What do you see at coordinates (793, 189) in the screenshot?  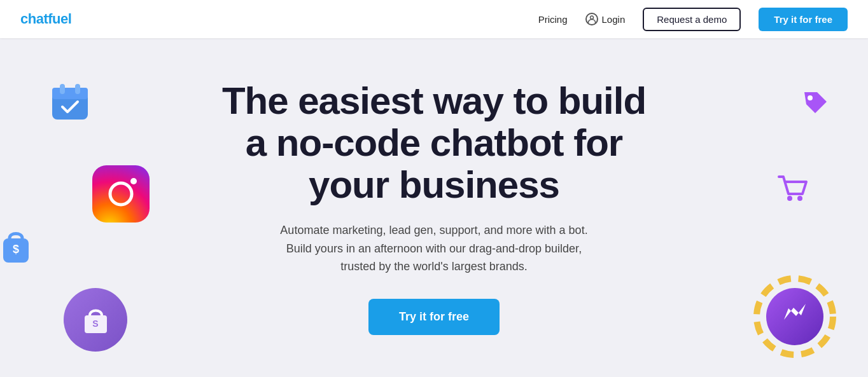 I see `cart-icon` at bounding box center [793, 189].